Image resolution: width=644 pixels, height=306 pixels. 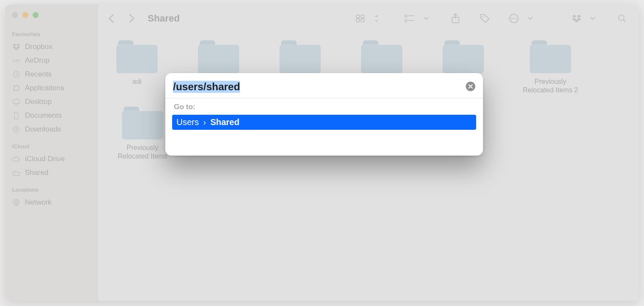 What do you see at coordinates (16, 88) in the screenshot?
I see `applications-icon` at bounding box center [16, 88].